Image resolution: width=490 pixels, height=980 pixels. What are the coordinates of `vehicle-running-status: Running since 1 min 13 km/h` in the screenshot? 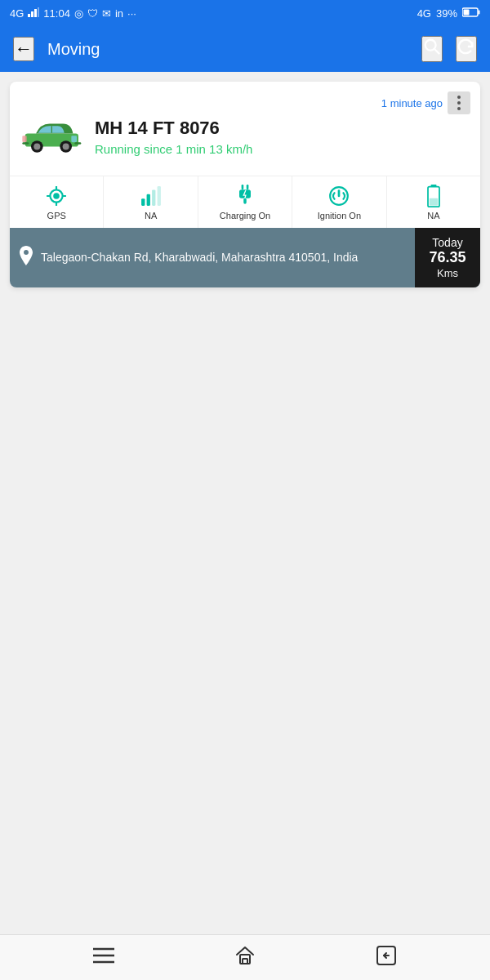 It's located at (173, 149).